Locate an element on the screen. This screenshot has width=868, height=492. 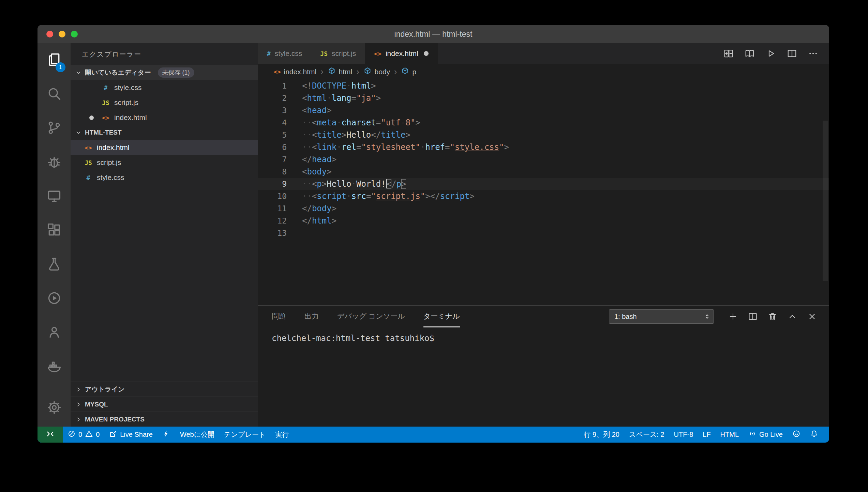
remote-indicator is located at coordinates (50, 435).